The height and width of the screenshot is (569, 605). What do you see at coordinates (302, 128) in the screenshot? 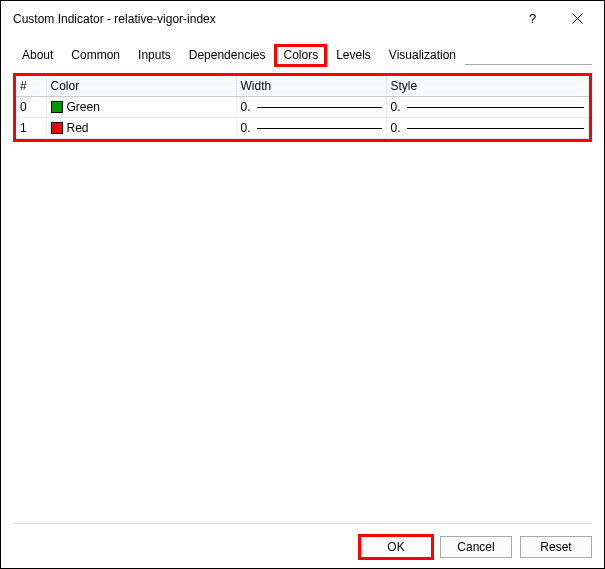
I see `table-row: 1 Red 0. 0.` at bounding box center [302, 128].